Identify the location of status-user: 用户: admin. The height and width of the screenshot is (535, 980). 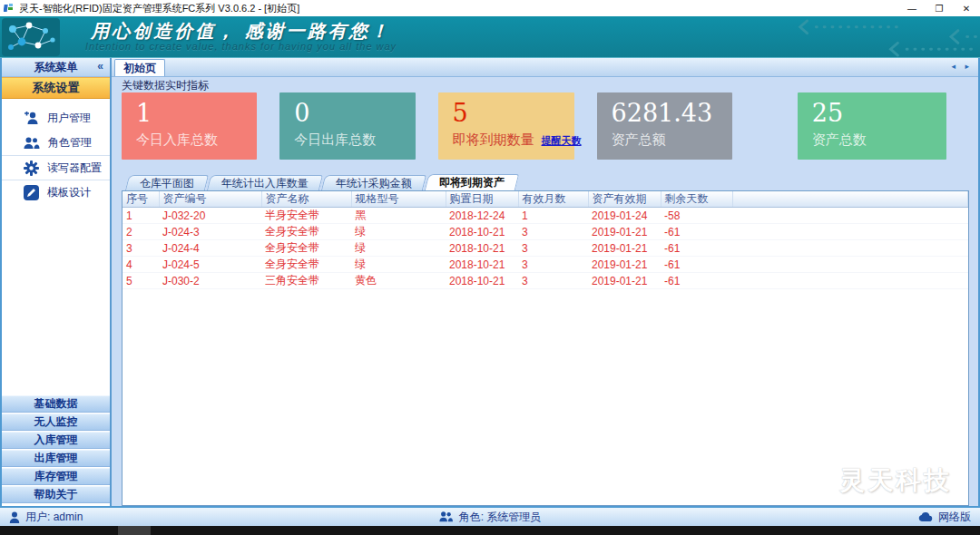
(54, 517).